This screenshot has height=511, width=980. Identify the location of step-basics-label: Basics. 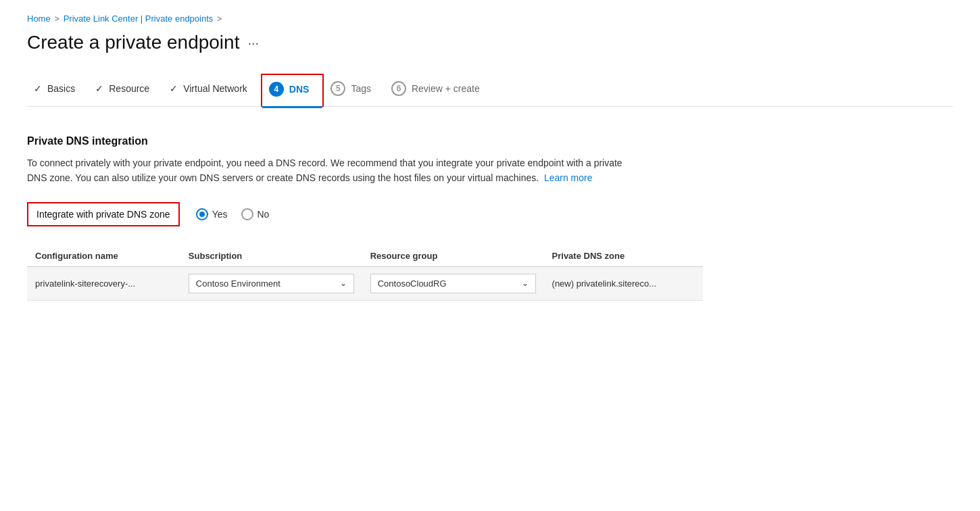
(61, 89).